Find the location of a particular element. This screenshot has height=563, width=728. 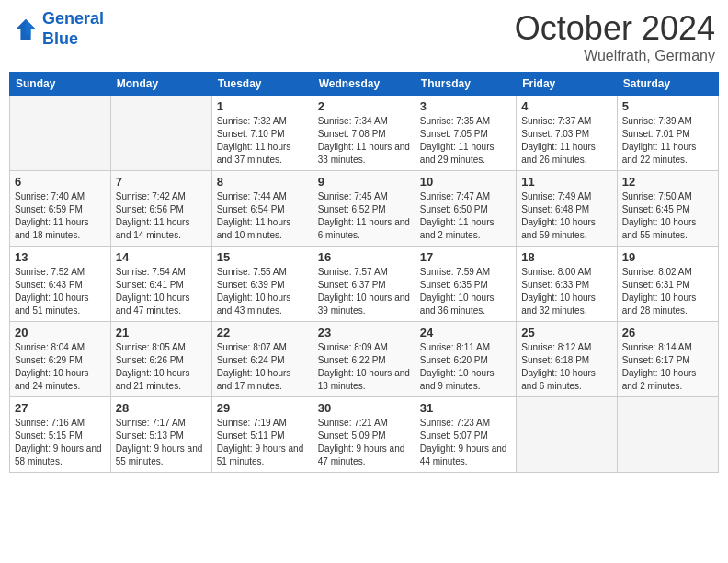

day-info: Sunrise: 7:52 AM Sunset: 6:43 PM Dayligh… is located at coordinates (61, 292).